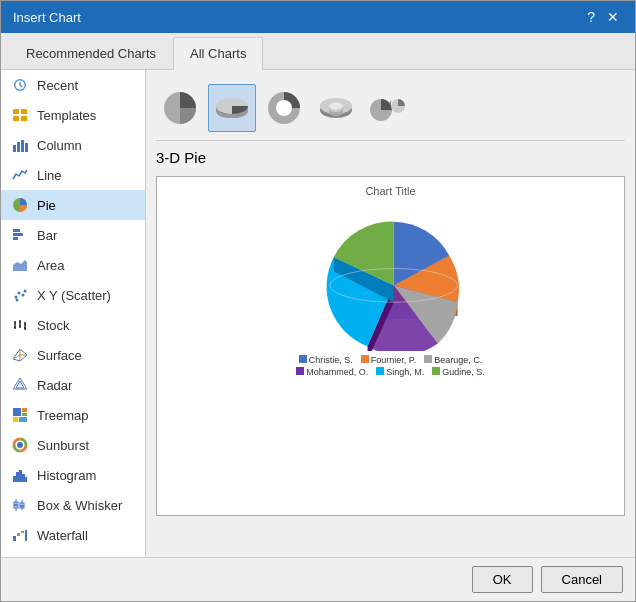  I want to click on column-icon, so click(20, 145).